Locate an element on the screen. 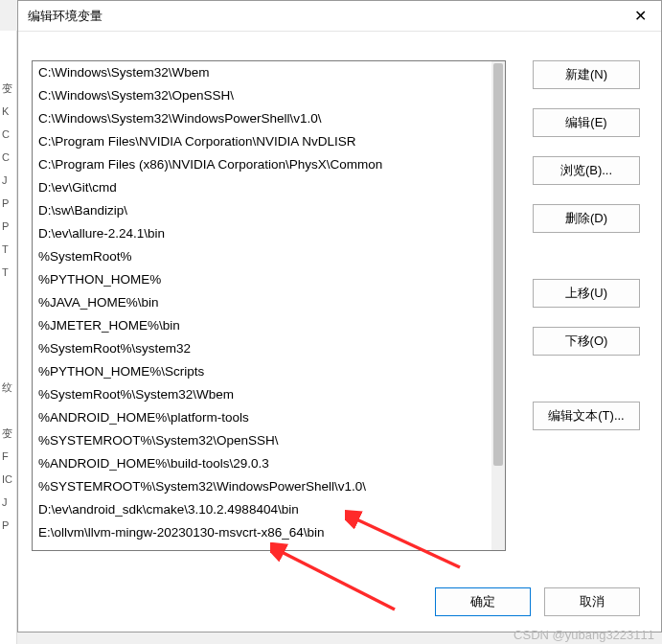  background-window-strip: 变K CC JP PT T 纹 变 FIC JP is located at coordinates (9, 337).